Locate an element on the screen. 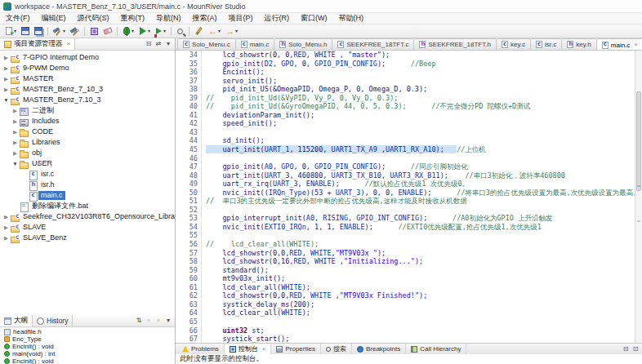  code-line: 41 deviationParam_init(); is located at coordinates (405, 116).